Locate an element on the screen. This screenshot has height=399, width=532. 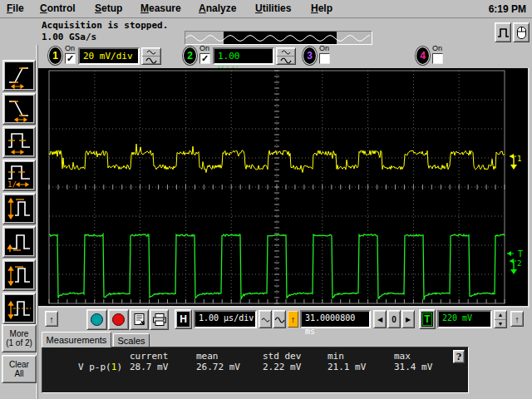
stop-button is located at coordinates (118, 319).